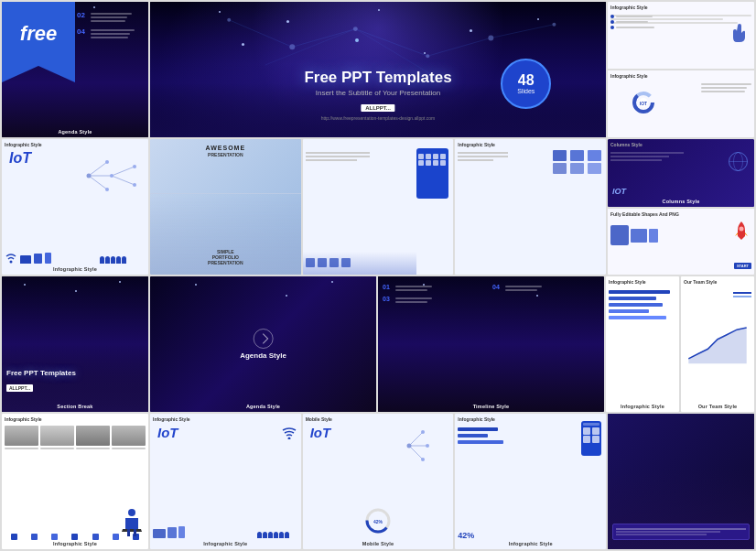 The height and width of the screenshot is (551, 756). Describe the element at coordinates (620, 235) in the screenshot. I see `shape-person` at that location.